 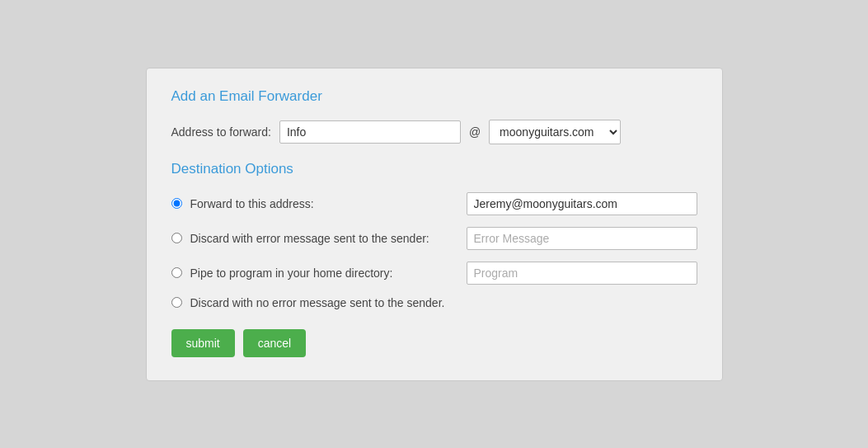 I want to click on option-label-pipe: Pipe to program in your home directory:, so click(x=292, y=273).